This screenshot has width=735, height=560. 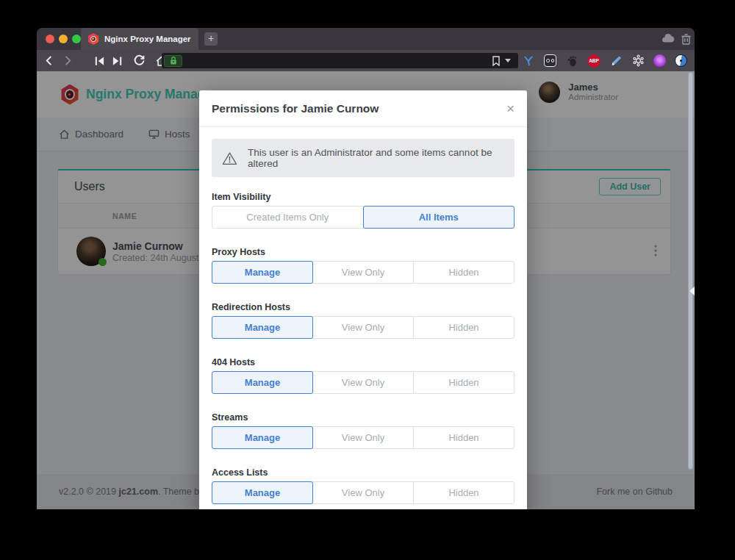 What do you see at coordinates (363, 265) in the screenshot?
I see `proxy-hosts-section: Proxy Hosts Manage View Only Hidden` at bounding box center [363, 265].